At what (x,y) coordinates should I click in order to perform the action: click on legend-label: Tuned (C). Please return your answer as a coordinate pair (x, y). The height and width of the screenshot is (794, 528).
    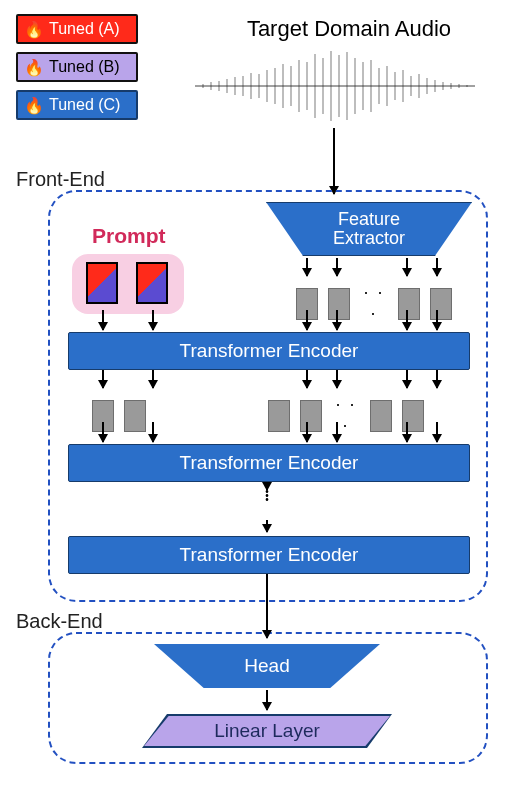
    Looking at the image, I should click on (84, 105).